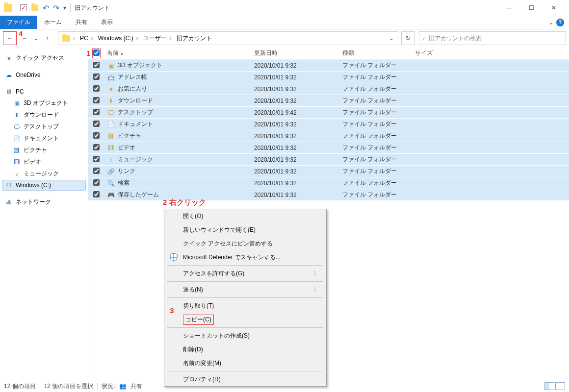 The height and width of the screenshot is (392, 569). Describe the element at coordinates (44, 173) in the screenshot. I see `sidebar-item-music: ♪ミュージック` at that location.